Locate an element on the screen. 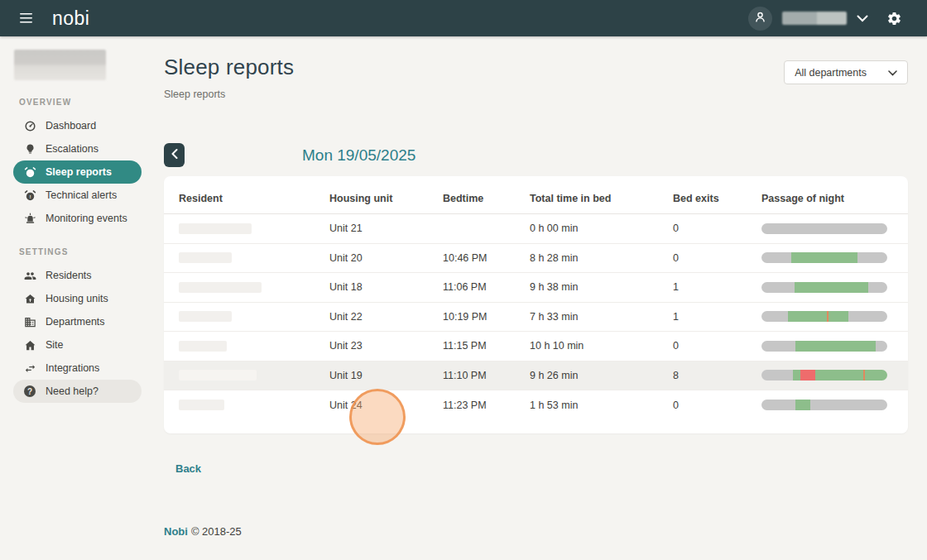 The height and width of the screenshot is (560, 927). sidebar-item-label: Site is located at coordinates (55, 345).